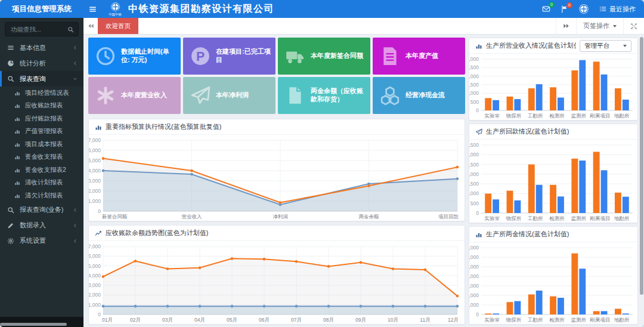 This screenshot has height=327, width=644. I want to click on tabs-scroll-right-icon, so click(566, 26).